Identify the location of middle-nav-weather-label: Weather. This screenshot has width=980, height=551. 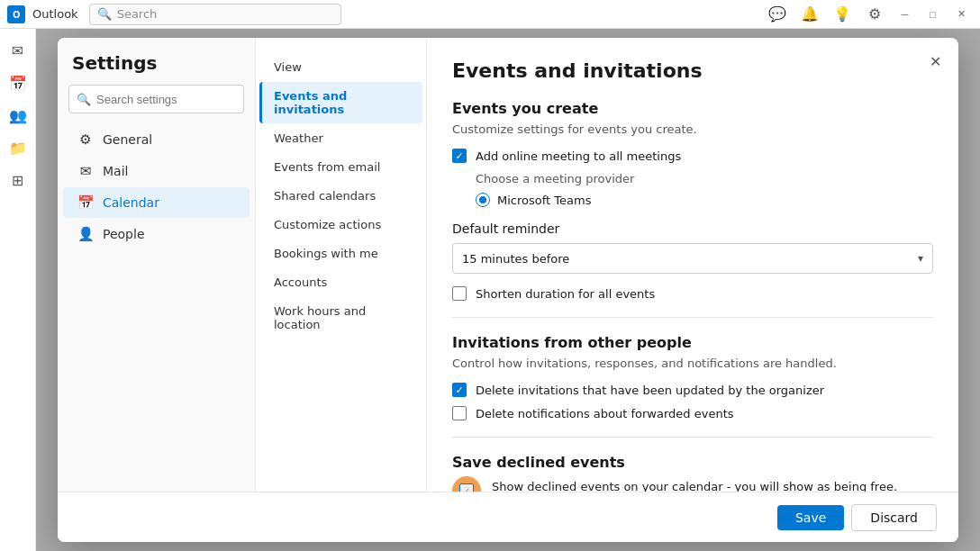
(299, 139).